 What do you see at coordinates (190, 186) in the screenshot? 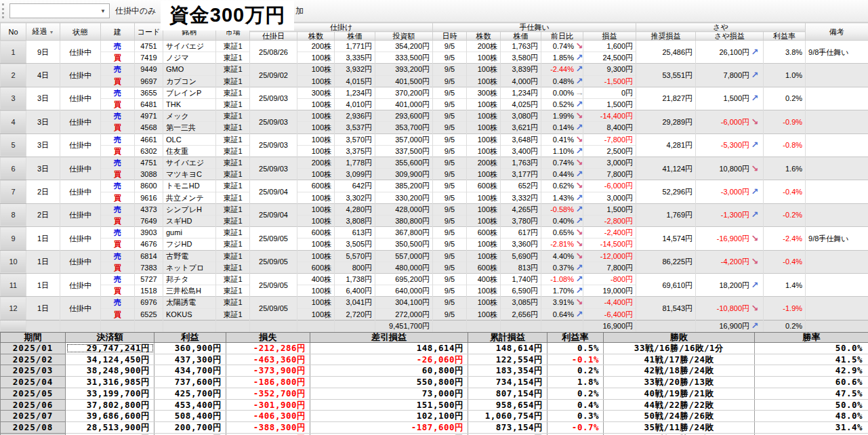
I see `stock-name: トモニHD` at bounding box center [190, 186].